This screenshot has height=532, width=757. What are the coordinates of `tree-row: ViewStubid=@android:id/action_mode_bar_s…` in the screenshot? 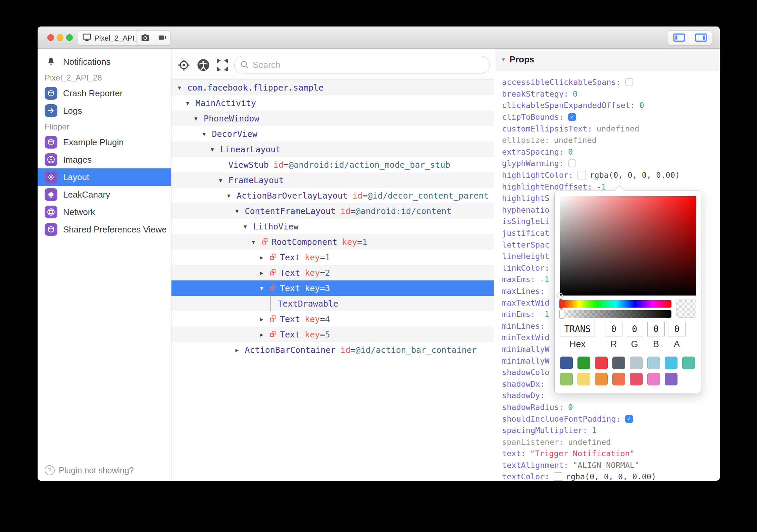 It's located at (333, 165).